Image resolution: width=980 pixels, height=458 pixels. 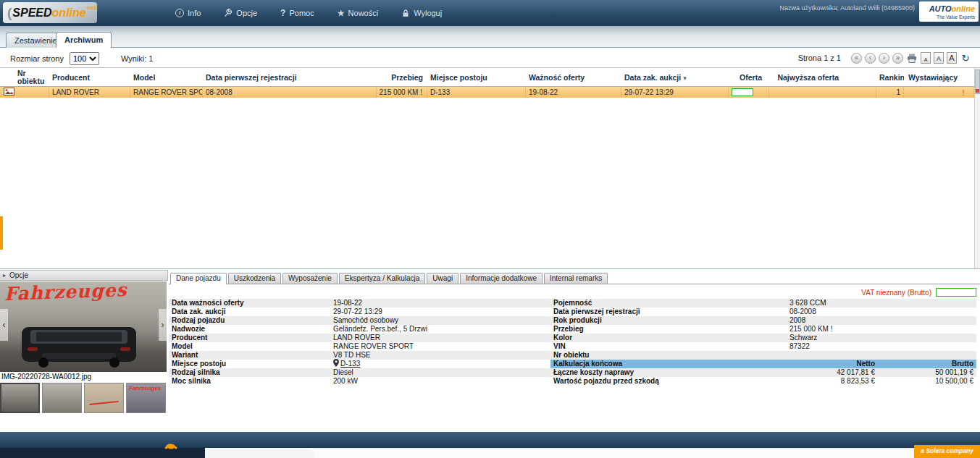 I want to click on column-header-przebieg: Przebieg, so click(x=402, y=77).